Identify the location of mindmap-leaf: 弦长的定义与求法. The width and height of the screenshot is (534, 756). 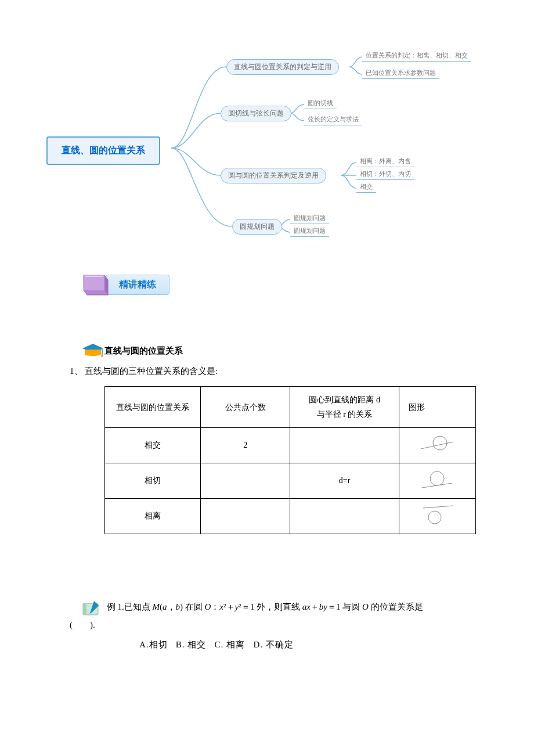
(333, 120).